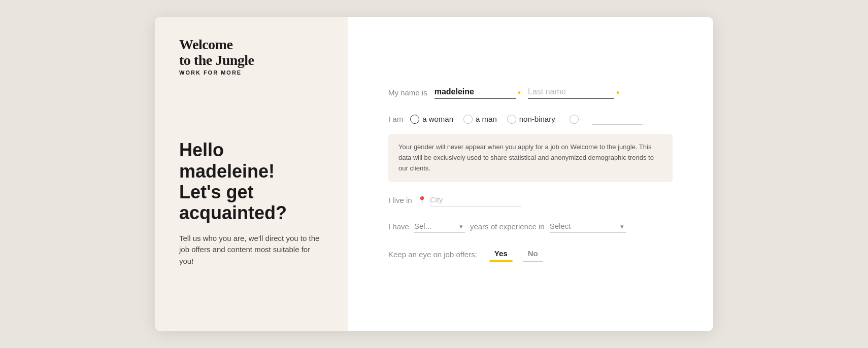 Image resolution: width=868 pixels, height=348 pixels. I want to click on industry-select-wrap: Select Technology Finance Marketing Desi…, so click(588, 227).